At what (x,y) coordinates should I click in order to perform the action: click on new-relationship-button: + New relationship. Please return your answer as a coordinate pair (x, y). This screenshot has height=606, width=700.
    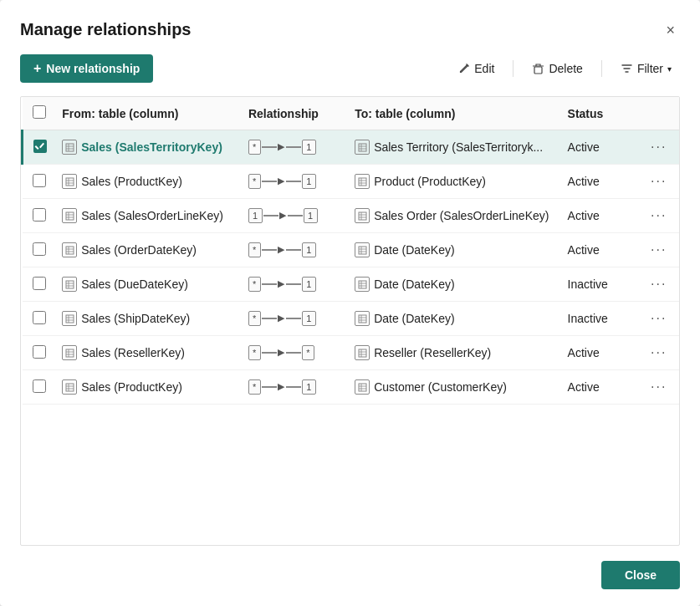
    Looking at the image, I should click on (87, 69).